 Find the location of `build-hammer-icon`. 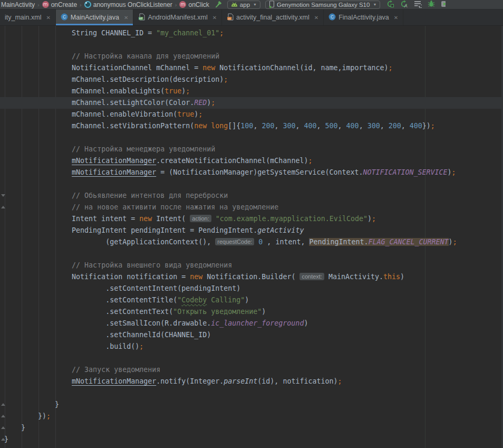

build-hammer-icon is located at coordinates (218, 4).